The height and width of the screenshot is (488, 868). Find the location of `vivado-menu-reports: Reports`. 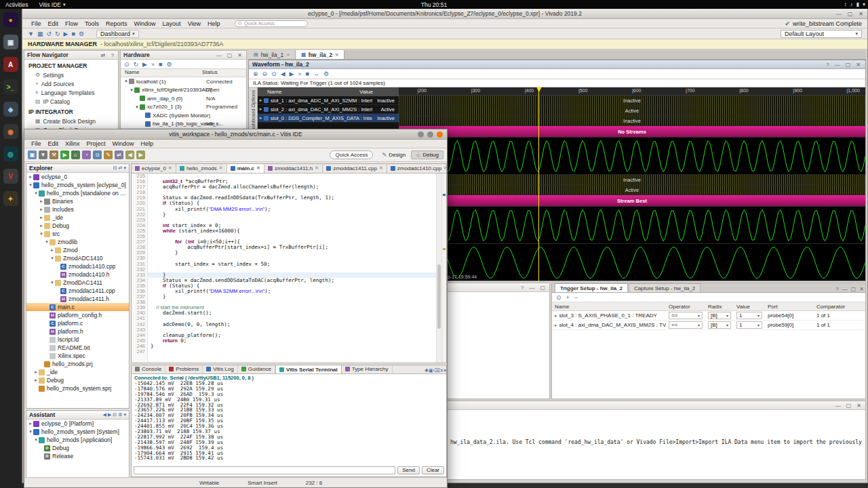

vivado-menu-reports: Reports is located at coordinates (117, 24).